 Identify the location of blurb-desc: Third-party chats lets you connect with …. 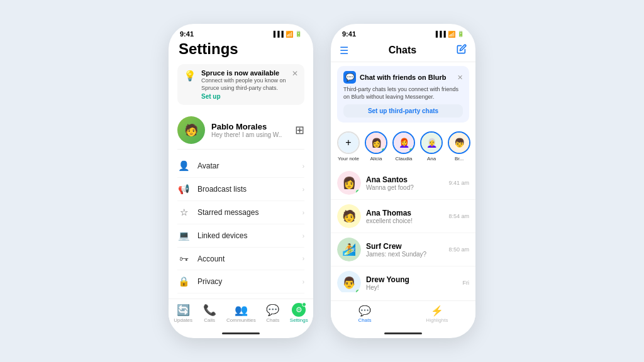
(403, 93).